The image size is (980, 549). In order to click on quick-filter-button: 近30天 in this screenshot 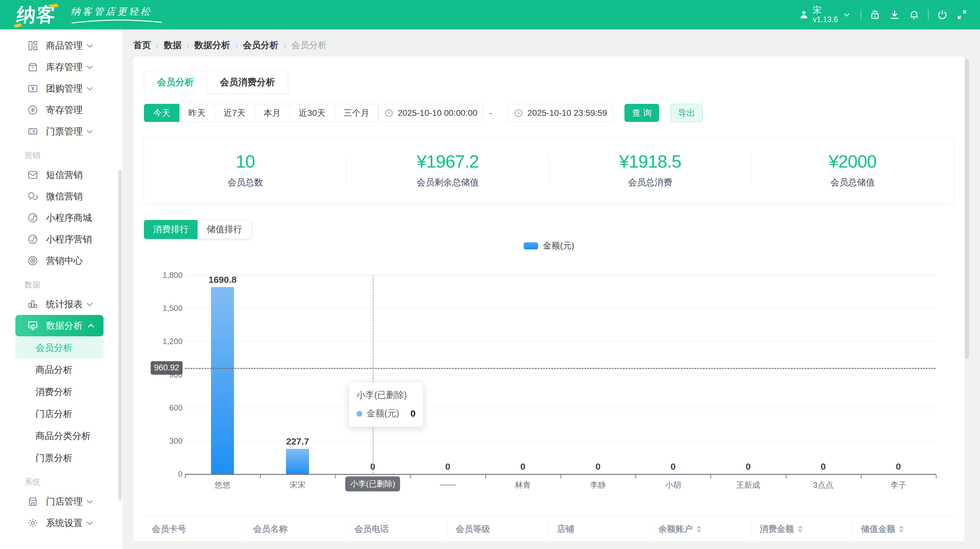, I will do `click(312, 113)`.